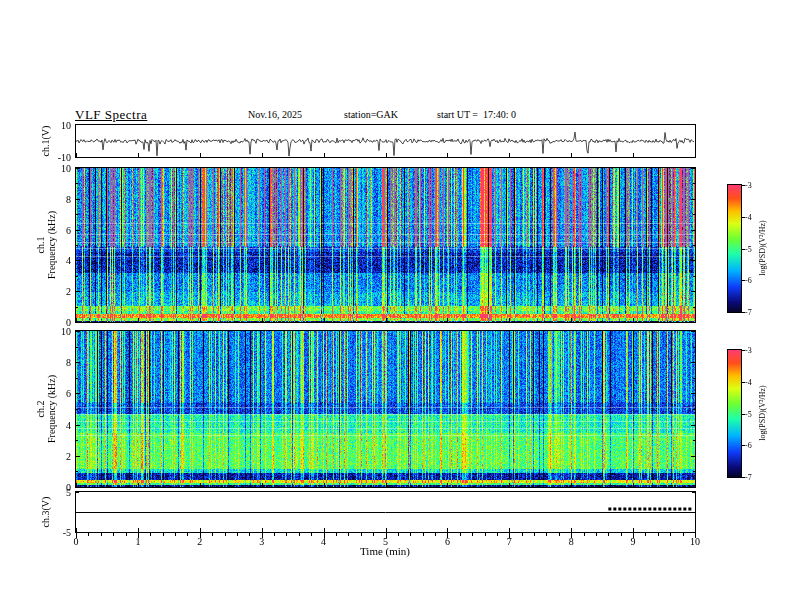 The width and height of the screenshot is (792, 612). Describe the element at coordinates (46, 142) in the screenshot. I see `ch1-voltage-axis-label: ch.1(V)` at that location.